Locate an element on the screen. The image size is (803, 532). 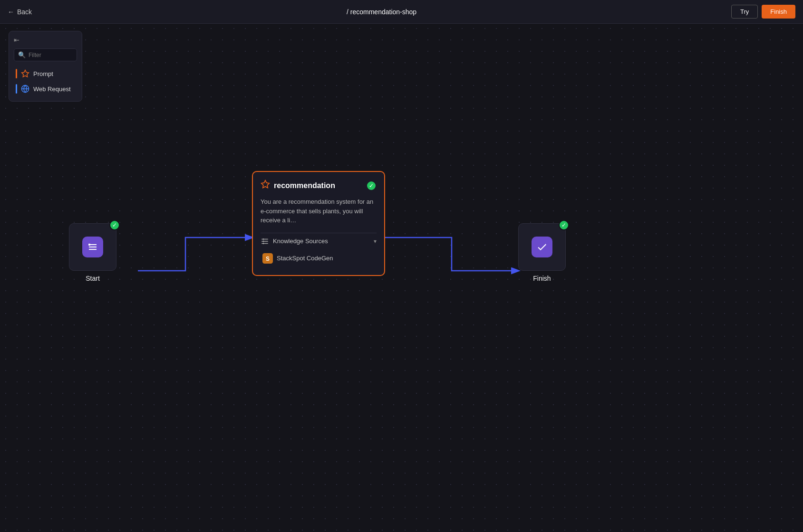
try-button: Try is located at coordinates (745, 11).